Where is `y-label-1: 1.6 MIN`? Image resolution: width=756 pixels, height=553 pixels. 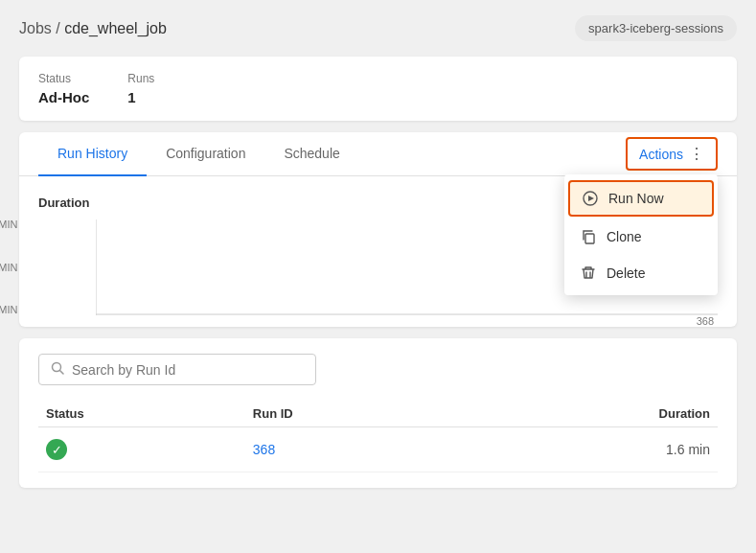
y-label-1: 1.6 MIN is located at coordinates (10, 268).